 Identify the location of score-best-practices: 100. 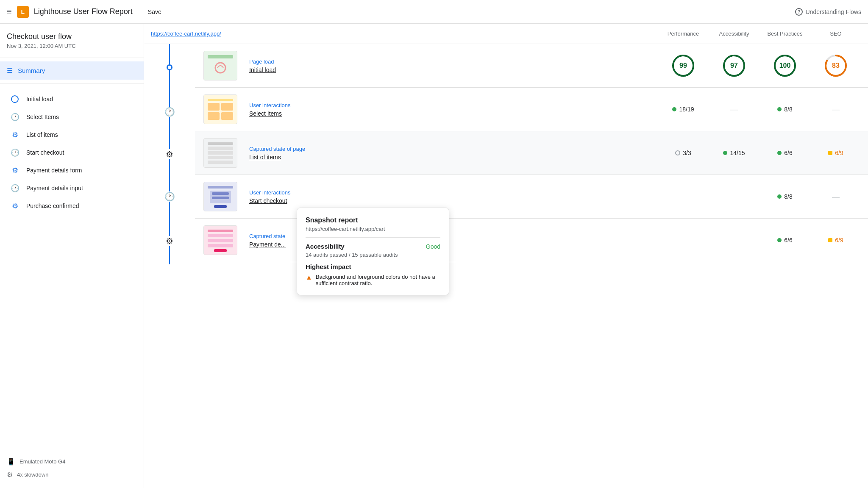
(785, 66).